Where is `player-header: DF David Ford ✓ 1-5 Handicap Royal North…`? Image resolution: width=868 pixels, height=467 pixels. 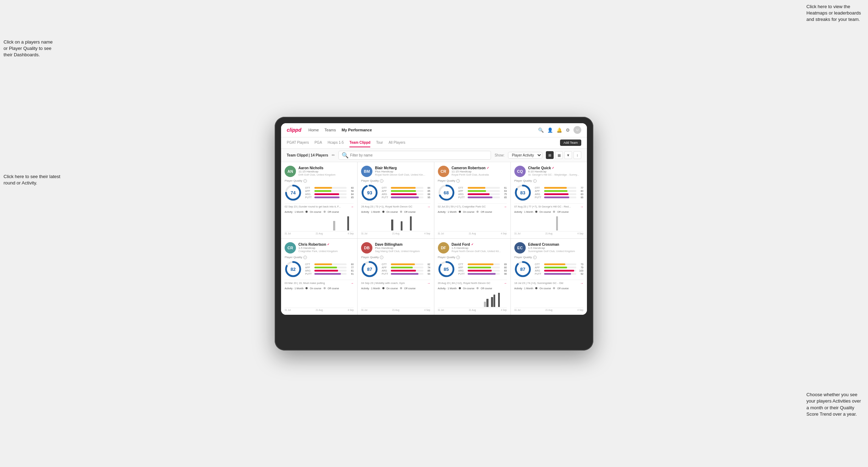 player-header: DF David Ford ✓ 1-5 Handicap Royal North… is located at coordinates (472, 248).